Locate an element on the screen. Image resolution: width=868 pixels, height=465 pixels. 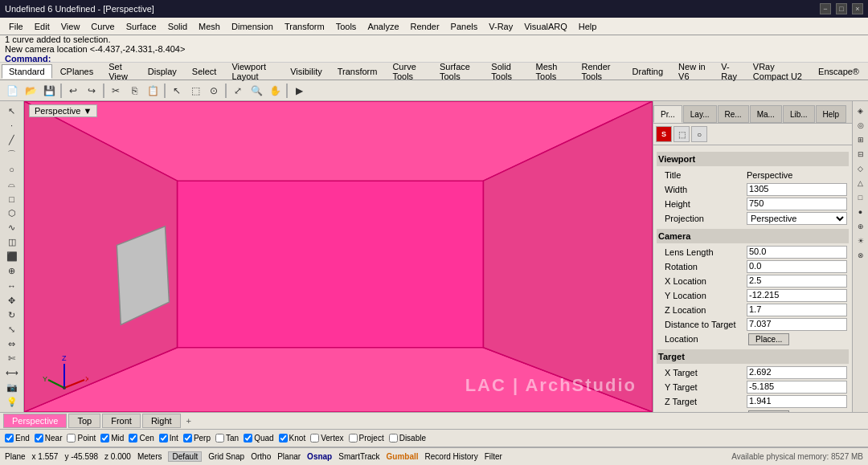
status-smarttrack: SmartTrack is located at coordinates (358, 456).